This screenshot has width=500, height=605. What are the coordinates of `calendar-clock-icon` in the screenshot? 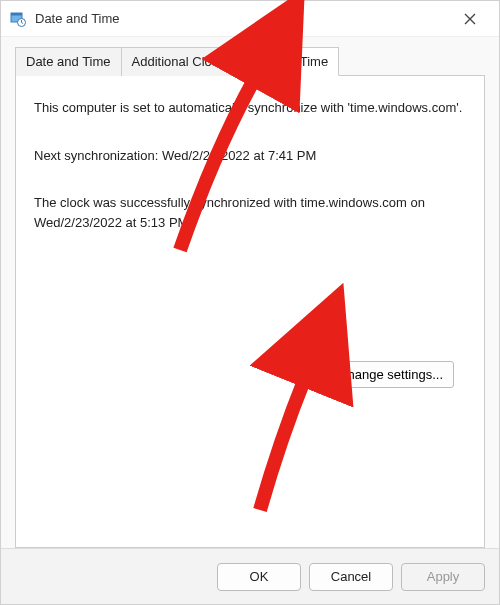 It's located at (18, 19).